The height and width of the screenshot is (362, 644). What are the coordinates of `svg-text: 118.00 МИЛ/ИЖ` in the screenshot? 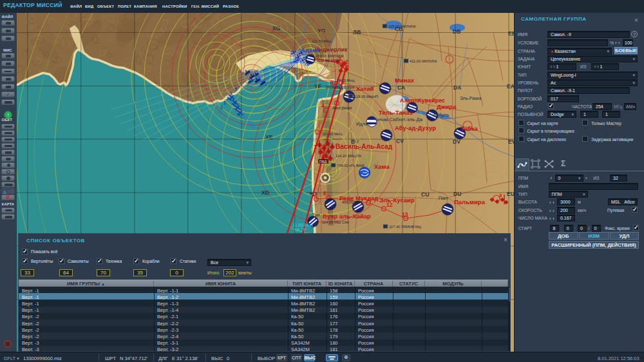 It's located at (402, 26).